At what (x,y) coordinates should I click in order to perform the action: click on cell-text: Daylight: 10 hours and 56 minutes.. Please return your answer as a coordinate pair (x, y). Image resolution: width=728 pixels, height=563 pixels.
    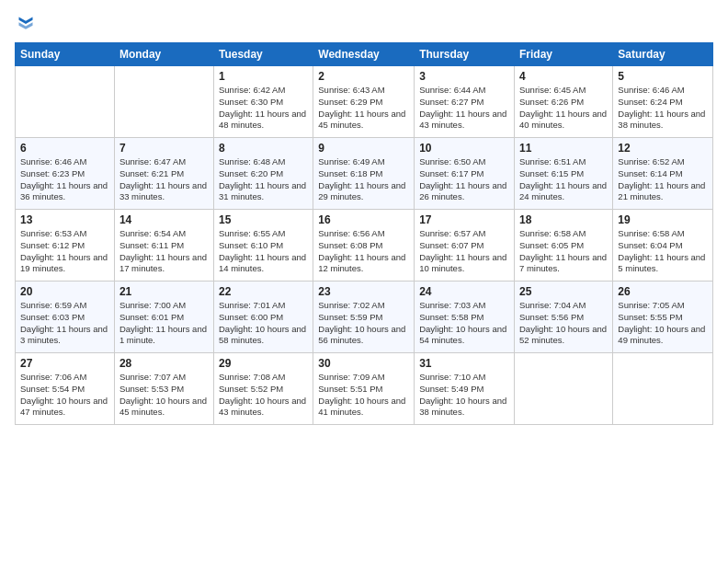
    Looking at the image, I should click on (364, 336).